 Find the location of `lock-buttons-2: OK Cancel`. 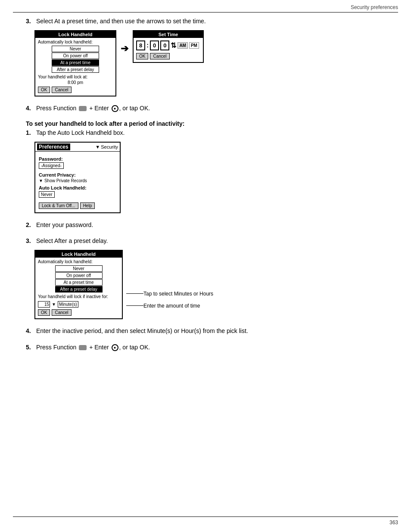

lock-buttons-2: OK Cancel is located at coordinates (78, 313).